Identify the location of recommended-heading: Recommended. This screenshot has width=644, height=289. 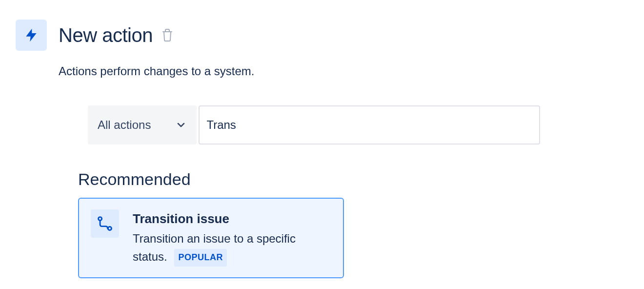
(353, 180).